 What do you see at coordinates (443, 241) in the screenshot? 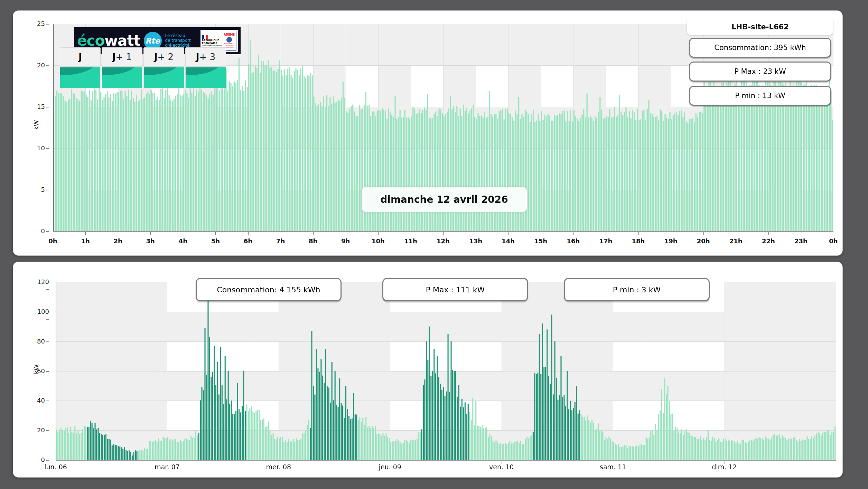
I see `daily-x-tick: 12h` at bounding box center [443, 241].